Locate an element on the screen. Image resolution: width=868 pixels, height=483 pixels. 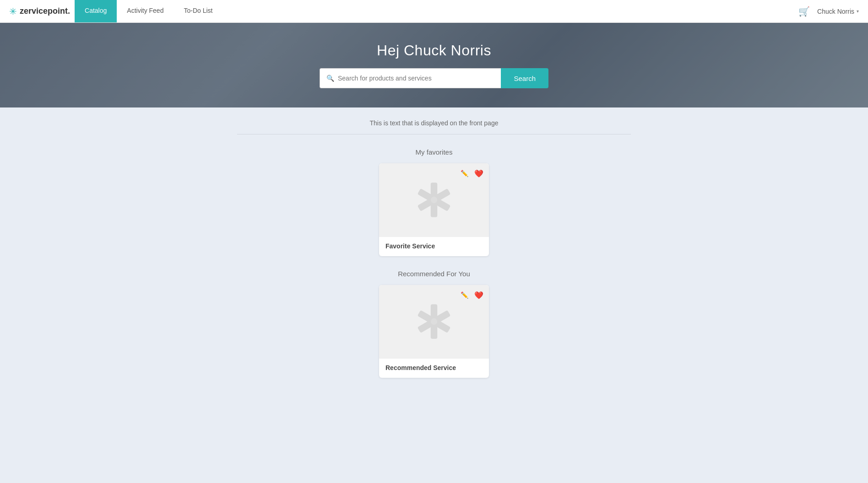
logo: ✳ zervicepoint. is located at coordinates (39, 11).